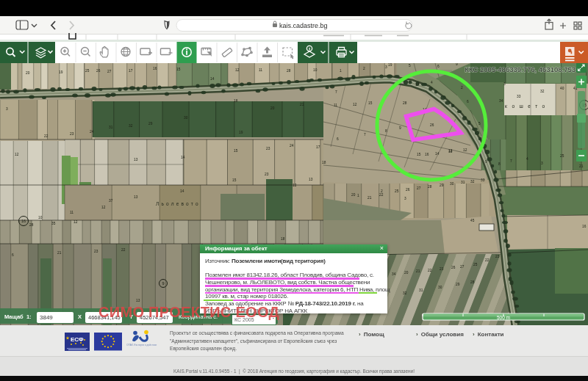  What do you see at coordinates (432, 82) in the screenshot?
I see `svg-text: 4` at bounding box center [432, 82].